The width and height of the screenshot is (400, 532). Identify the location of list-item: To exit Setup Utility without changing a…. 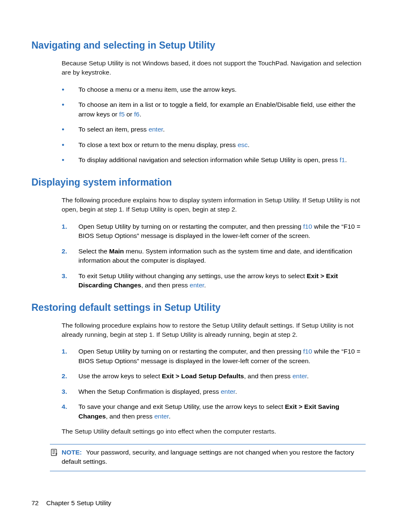
(214, 281).